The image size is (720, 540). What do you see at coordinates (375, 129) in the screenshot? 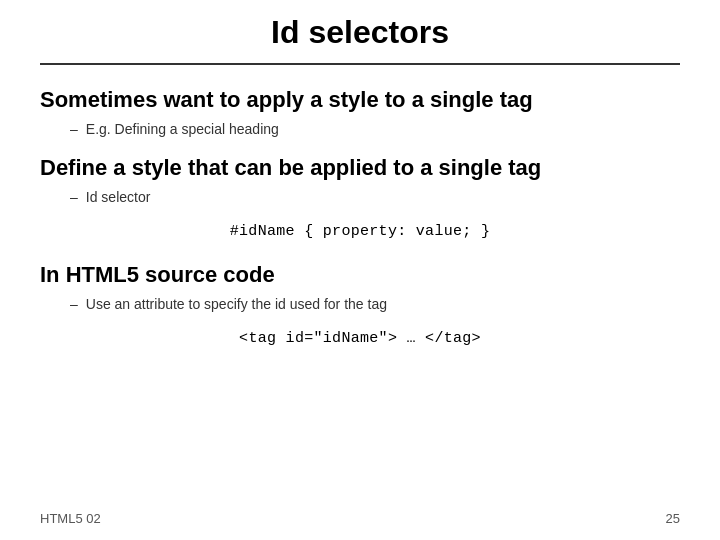
I see `section1-bullet: – E.g. Defining a special heading` at bounding box center [375, 129].